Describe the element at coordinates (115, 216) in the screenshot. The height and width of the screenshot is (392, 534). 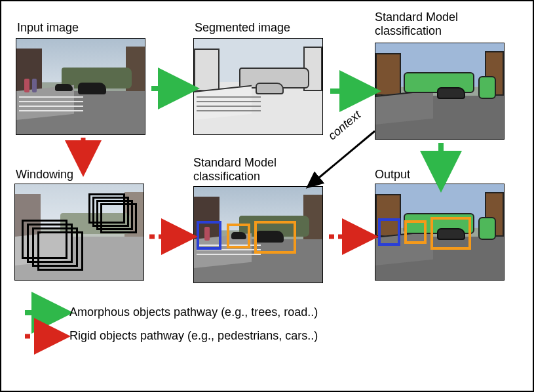
I see `window-stack-right` at that location.